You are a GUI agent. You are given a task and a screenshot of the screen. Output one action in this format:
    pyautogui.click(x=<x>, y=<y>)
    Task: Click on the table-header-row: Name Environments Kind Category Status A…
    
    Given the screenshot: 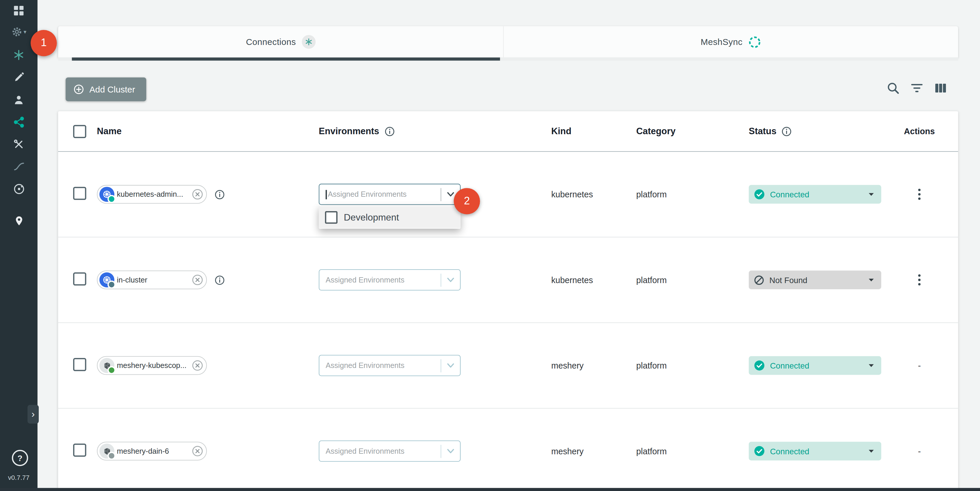 What is the action you would take?
    pyautogui.click(x=508, y=132)
    